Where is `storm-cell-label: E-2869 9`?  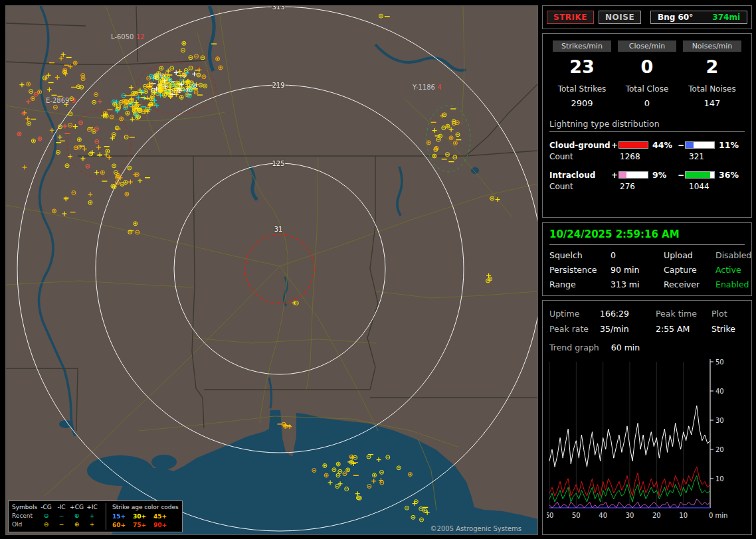
storm-cell-label: E-2869 9 is located at coordinates (61, 101).